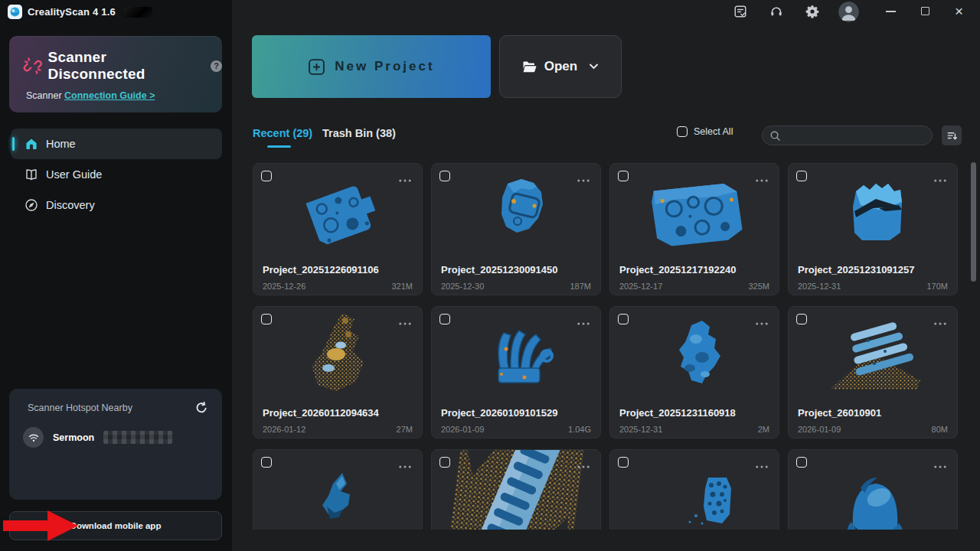  What do you see at coordinates (937, 286) in the screenshot?
I see `project-size: 170M` at bounding box center [937, 286].